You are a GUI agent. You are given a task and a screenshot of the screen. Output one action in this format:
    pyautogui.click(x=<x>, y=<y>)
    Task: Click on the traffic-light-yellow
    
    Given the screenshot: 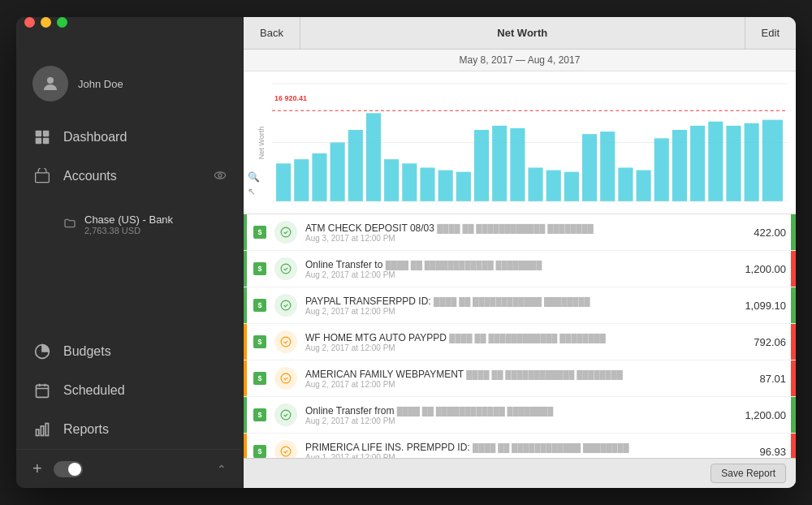 What is the action you would take?
    pyautogui.click(x=45, y=23)
    